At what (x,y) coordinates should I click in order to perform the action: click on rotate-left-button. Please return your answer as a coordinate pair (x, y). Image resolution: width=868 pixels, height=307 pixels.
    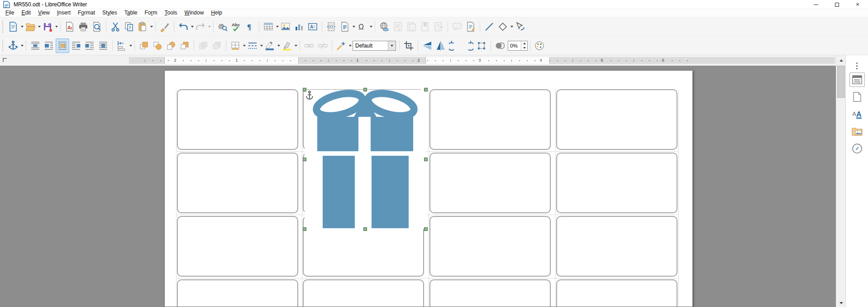
    Looking at the image, I should click on (454, 46).